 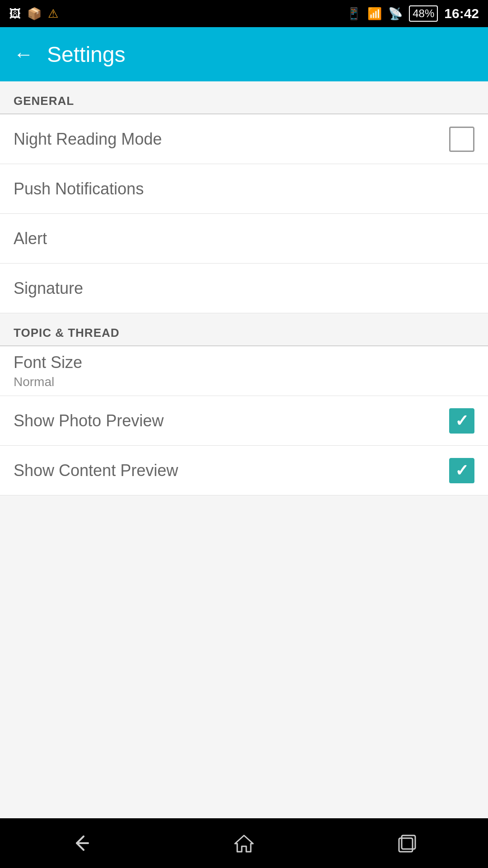 What do you see at coordinates (96, 471) in the screenshot?
I see `show-content-preview-label: Show Content Preview` at bounding box center [96, 471].